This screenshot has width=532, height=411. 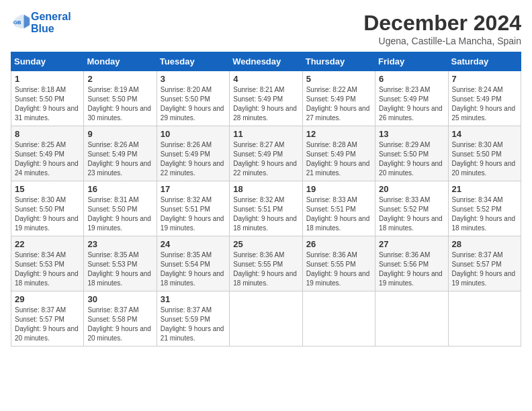 What do you see at coordinates (411, 269) in the screenshot?
I see `day-info: Sunrise: 8:36 AMSunset: 5:56 PMDaylight:…` at bounding box center [411, 269].